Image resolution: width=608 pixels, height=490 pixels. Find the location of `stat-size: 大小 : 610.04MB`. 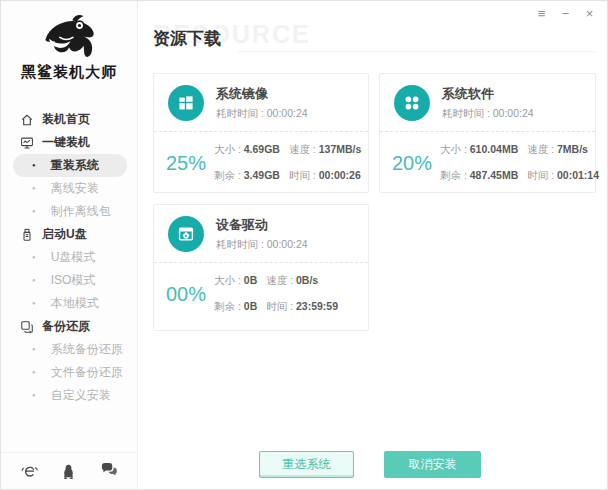

stat-size: 大小 : 610.04MB is located at coordinates (479, 150).